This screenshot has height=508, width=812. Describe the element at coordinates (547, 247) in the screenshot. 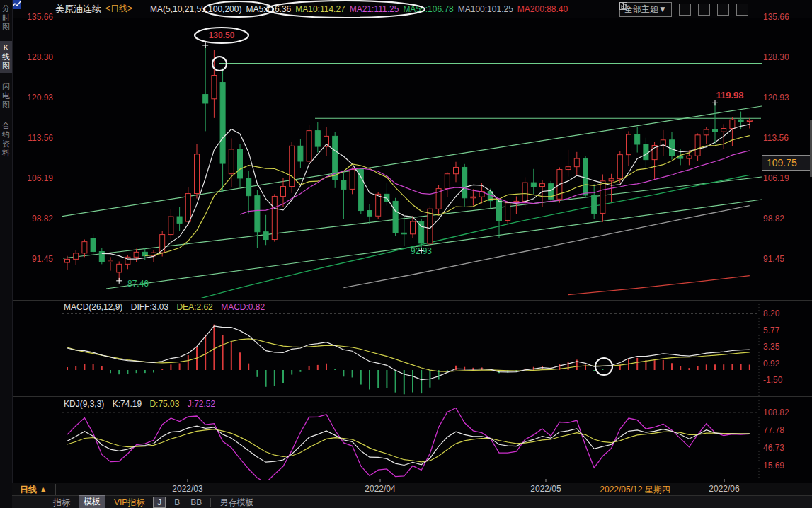

I see `ma-line-MA100` at that location.